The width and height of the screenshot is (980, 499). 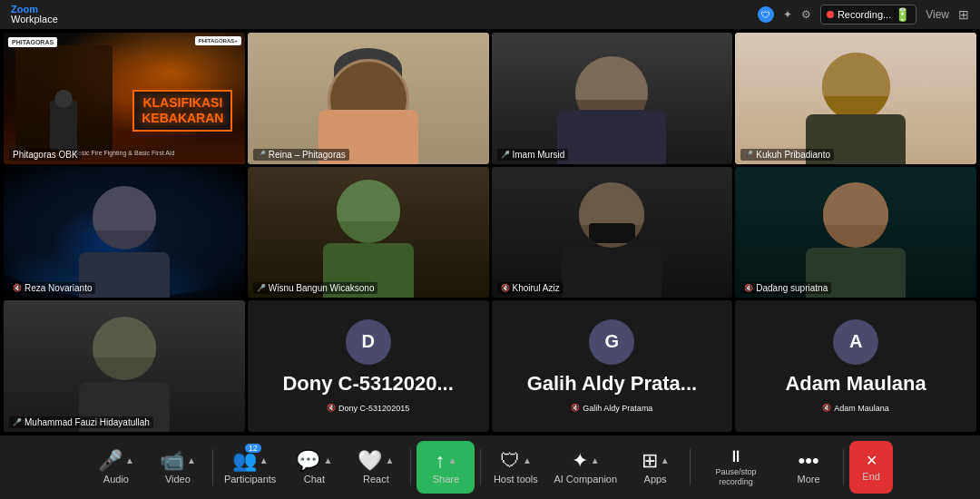 I want to click on end-button: ✕ End, so click(x=871, y=467).